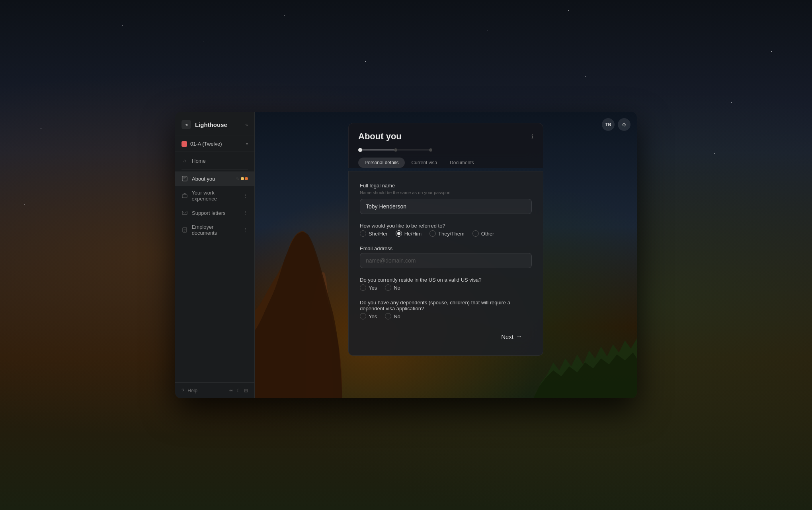  I want to click on status-dot-orange, so click(246, 179).